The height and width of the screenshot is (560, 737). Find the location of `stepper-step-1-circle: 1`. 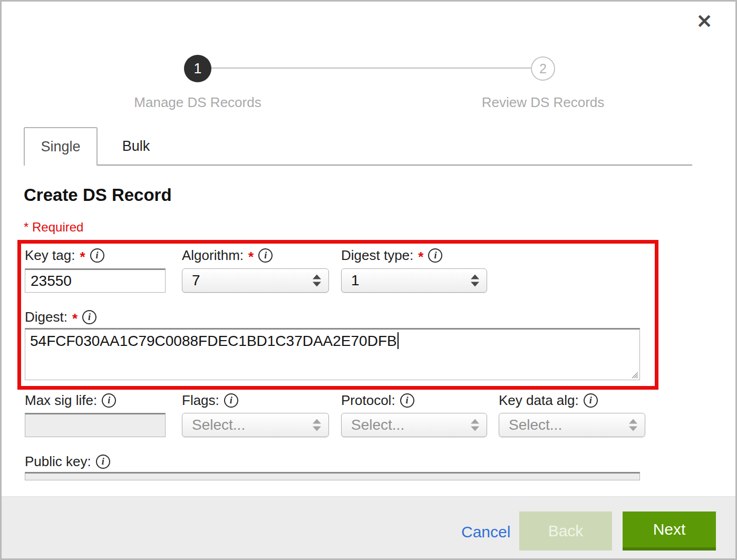

stepper-step-1-circle: 1 is located at coordinates (198, 69).